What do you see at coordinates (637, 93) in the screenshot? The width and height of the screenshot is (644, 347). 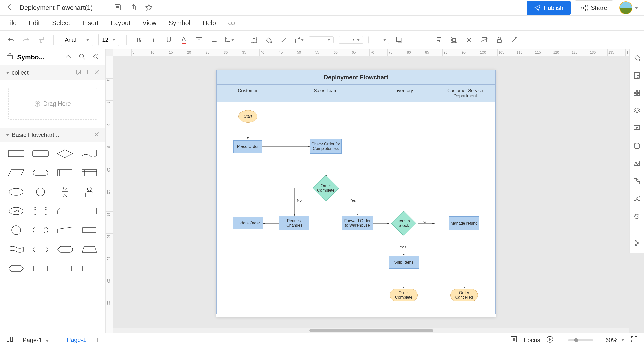 I see `grid-icon` at bounding box center [637, 93].